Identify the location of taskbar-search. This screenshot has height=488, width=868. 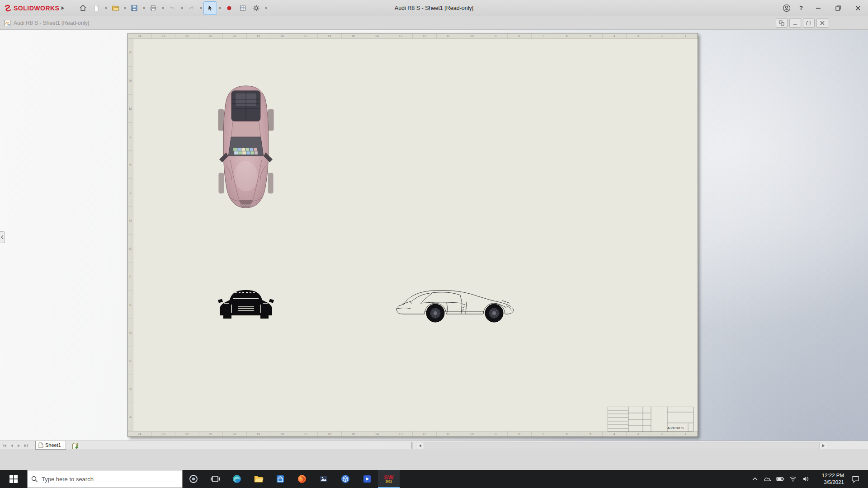
(105, 479).